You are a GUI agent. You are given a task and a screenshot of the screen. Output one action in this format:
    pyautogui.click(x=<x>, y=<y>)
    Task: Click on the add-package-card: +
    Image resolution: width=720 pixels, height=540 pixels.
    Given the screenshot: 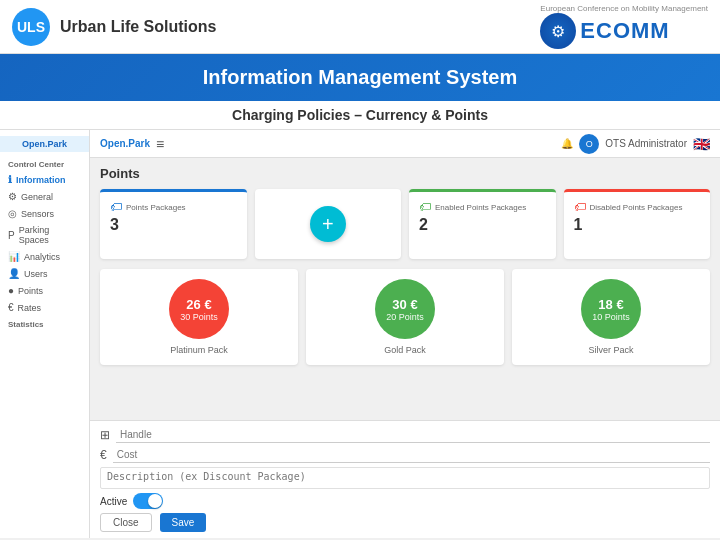 What is the action you would take?
    pyautogui.click(x=328, y=224)
    